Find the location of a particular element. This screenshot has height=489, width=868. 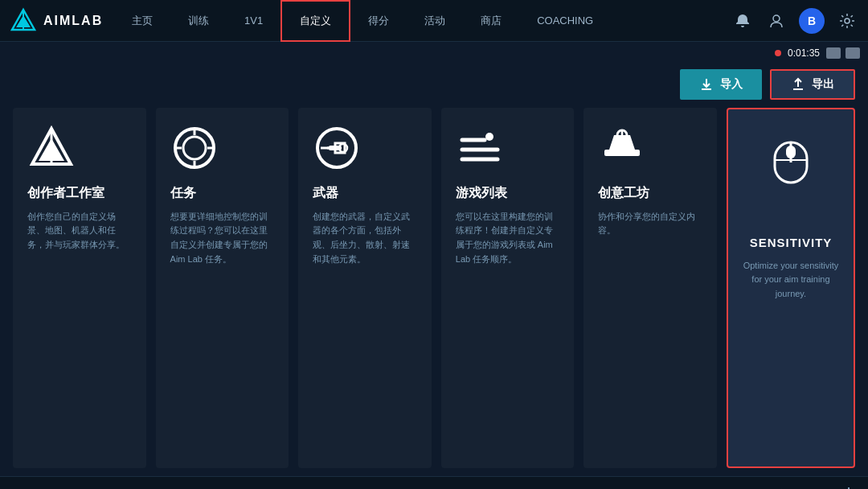

workshop-desc: 协作和分享您的自定义内容。 is located at coordinates (650, 224).